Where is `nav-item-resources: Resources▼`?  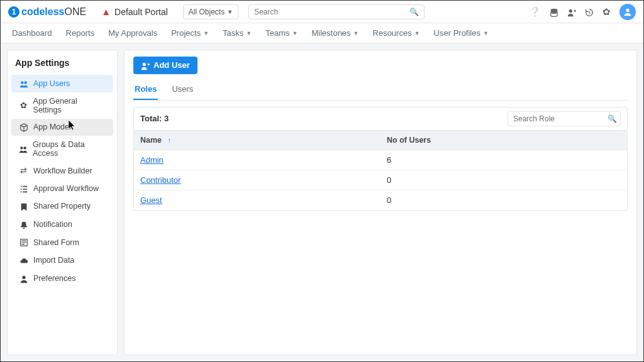 nav-item-resources: Resources▼ is located at coordinates (396, 33).